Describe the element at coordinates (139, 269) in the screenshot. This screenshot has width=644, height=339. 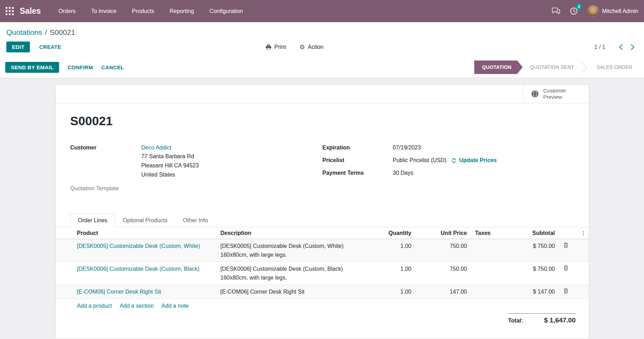
I see `product-link: [DESK0006] Customizable Desk (Custom, Bl…` at that location.